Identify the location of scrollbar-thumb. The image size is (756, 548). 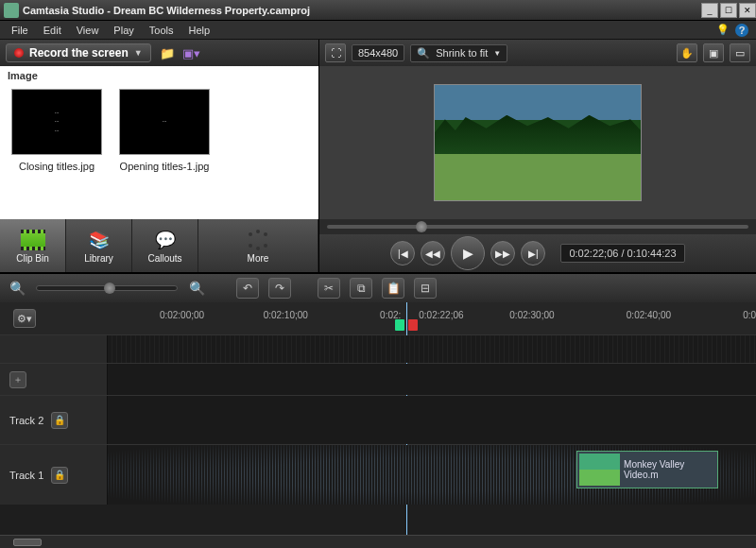
(27, 542).